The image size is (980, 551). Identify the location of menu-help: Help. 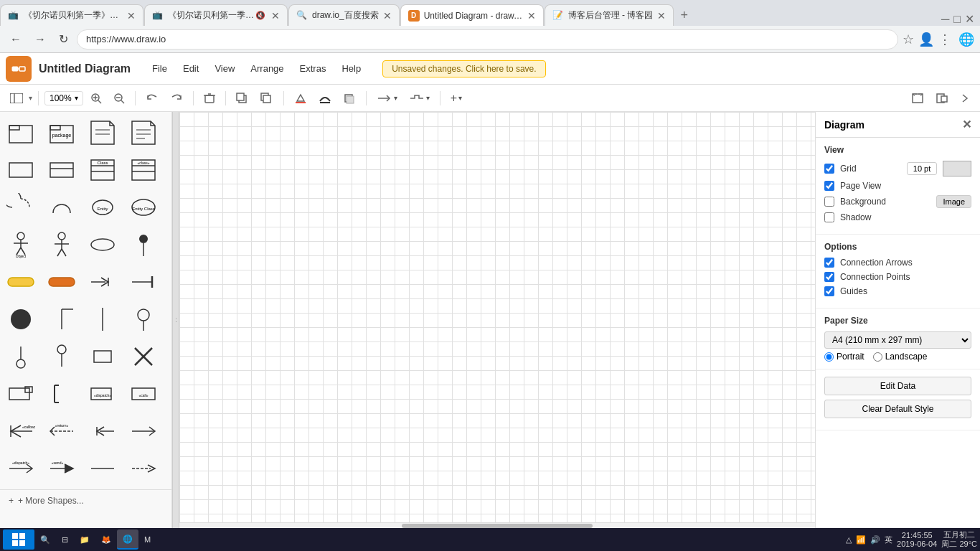
(352, 69).